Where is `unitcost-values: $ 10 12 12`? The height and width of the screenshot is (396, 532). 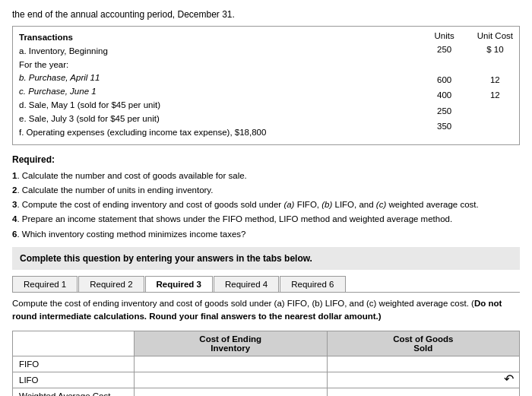 unitcost-values: $ 10 12 12 is located at coordinates (496, 88).